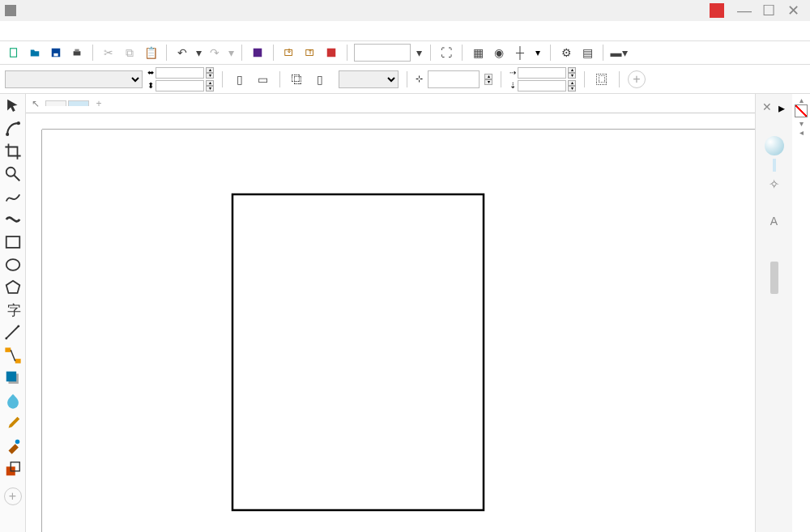  What do you see at coordinates (566, 53) in the screenshot?
I see `options-icon: ⚙` at bounding box center [566, 53].